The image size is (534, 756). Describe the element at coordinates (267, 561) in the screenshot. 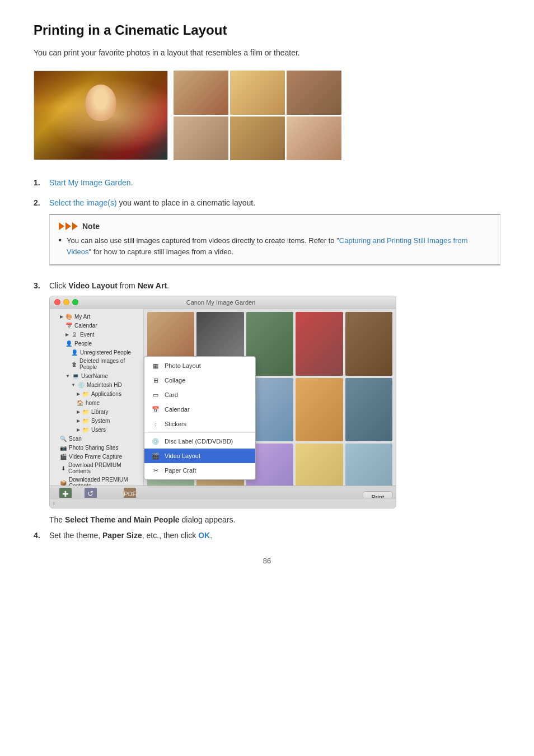

I see `page-footer: 86` at that location.